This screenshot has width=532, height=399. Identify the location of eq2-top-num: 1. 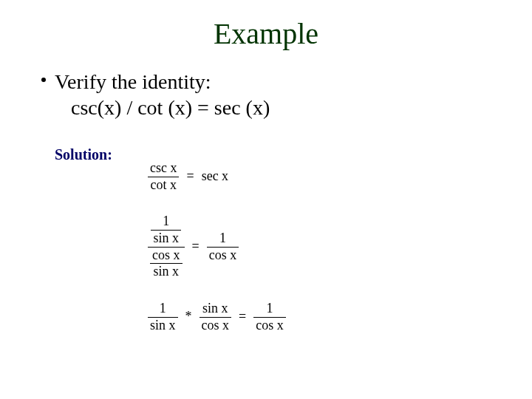
(166, 222).